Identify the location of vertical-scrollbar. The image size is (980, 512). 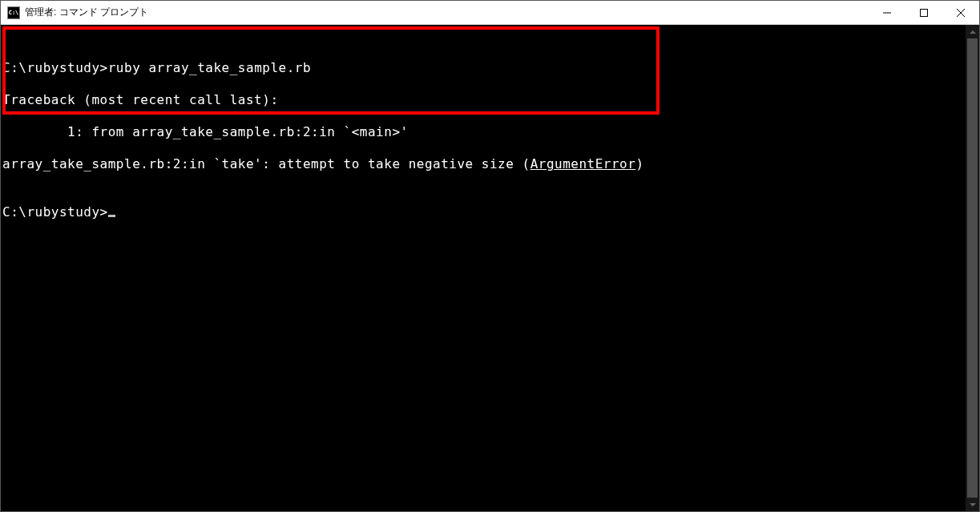
(973, 268).